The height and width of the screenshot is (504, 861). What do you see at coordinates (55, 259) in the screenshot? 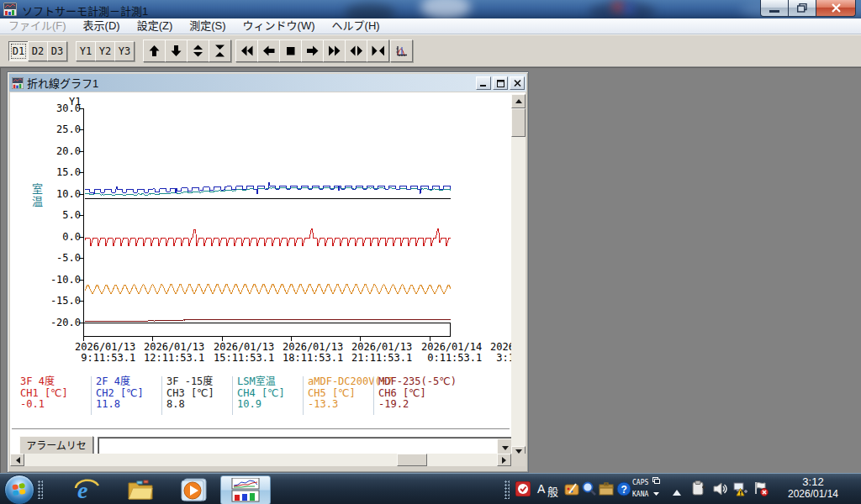
I see `y-tick-label: -5.0` at bounding box center [55, 259].